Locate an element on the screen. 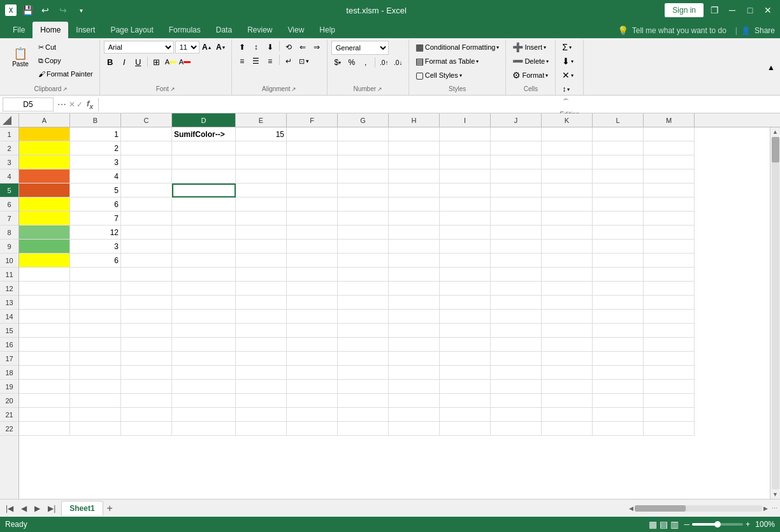 Image resolution: width=780 pixels, height=532 pixels. cell-i18 is located at coordinates (465, 373).